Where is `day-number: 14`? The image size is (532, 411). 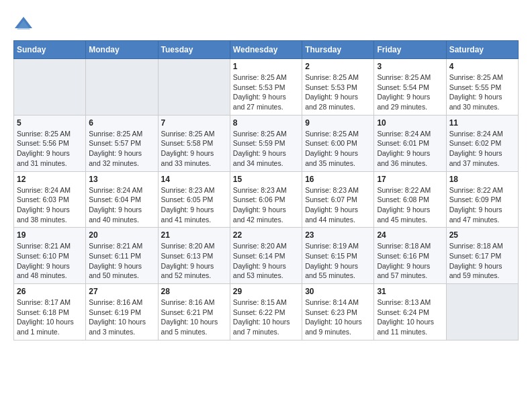 day-number: 14 is located at coordinates (194, 179).